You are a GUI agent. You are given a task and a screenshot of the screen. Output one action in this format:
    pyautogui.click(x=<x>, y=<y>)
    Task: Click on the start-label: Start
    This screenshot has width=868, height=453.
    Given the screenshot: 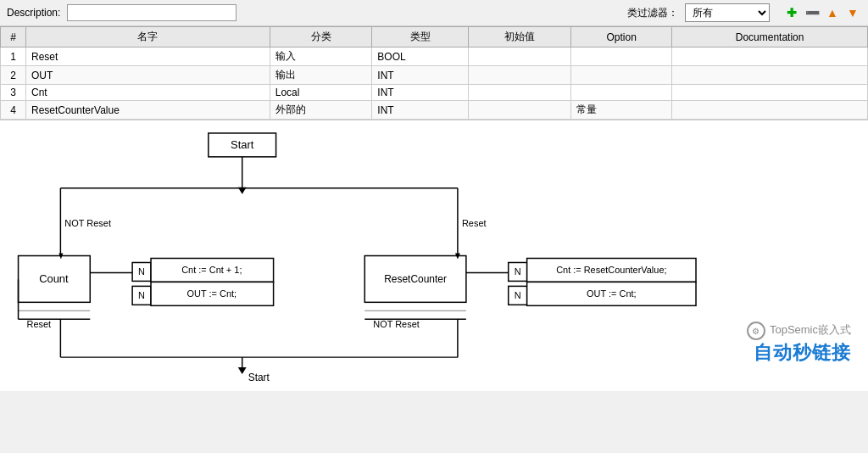 What is the action you would take?
    pyautogui.click(x=242, y=144)
    